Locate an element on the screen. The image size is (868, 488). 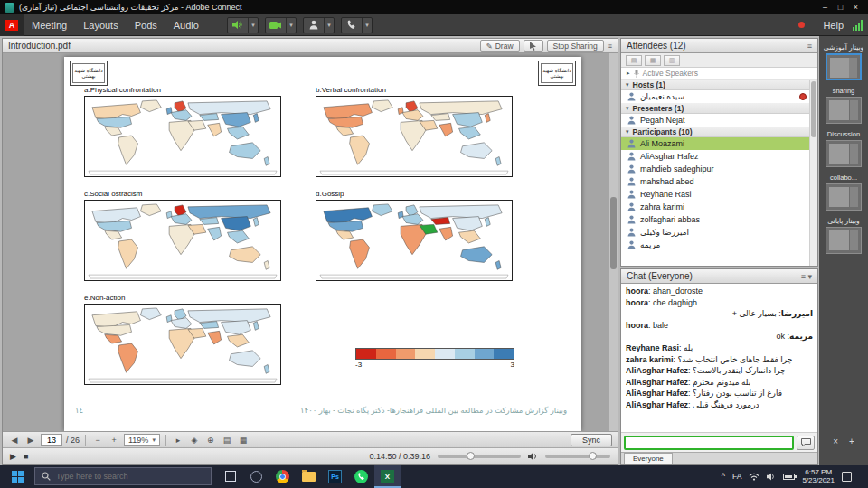
wifi-icon is located at coordinates (754, 477).